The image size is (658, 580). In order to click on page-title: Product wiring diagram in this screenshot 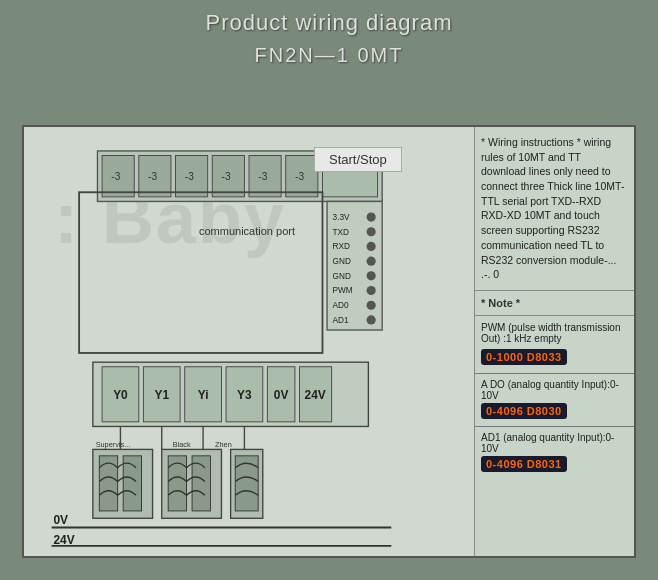, I will do `click(329, 23)`.